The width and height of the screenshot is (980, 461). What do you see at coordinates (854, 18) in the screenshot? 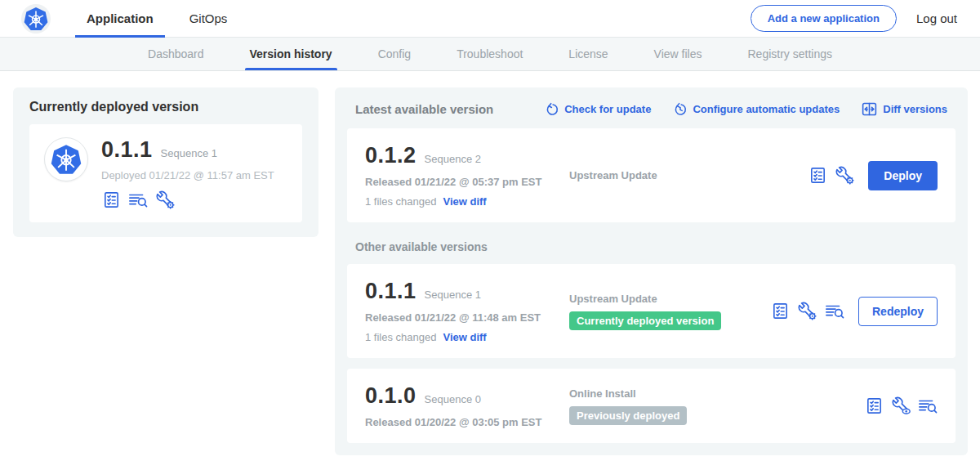
I see `topnav-right: Add a new application Log out` at bounding box center [854, 18].